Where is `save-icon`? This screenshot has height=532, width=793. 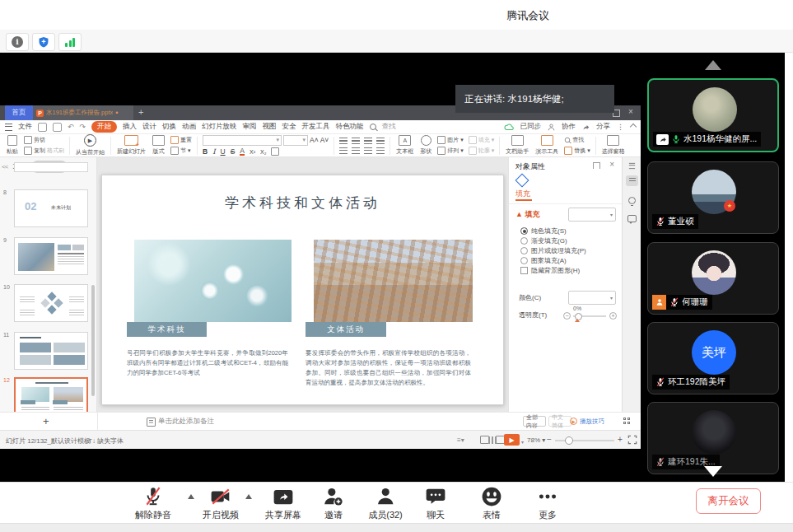 save-icon is located at coordinates (43, 127).